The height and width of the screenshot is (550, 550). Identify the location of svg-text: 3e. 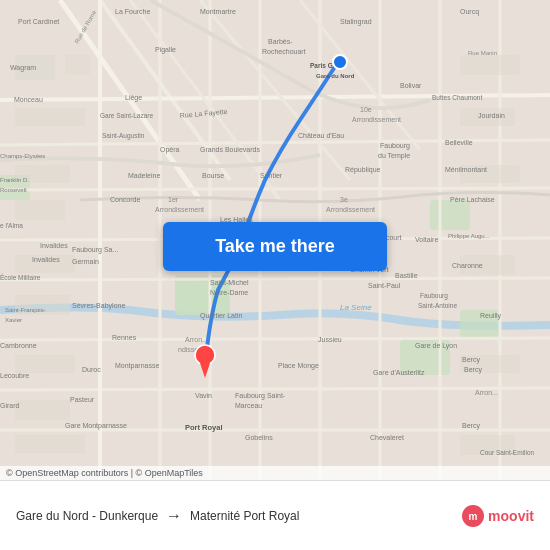
(344, 200).